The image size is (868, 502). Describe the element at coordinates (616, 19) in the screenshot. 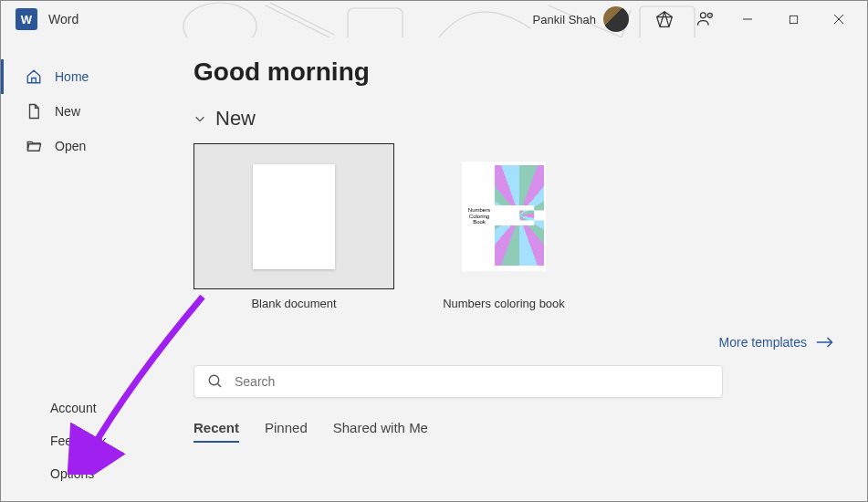

I see `avatar` at that location.